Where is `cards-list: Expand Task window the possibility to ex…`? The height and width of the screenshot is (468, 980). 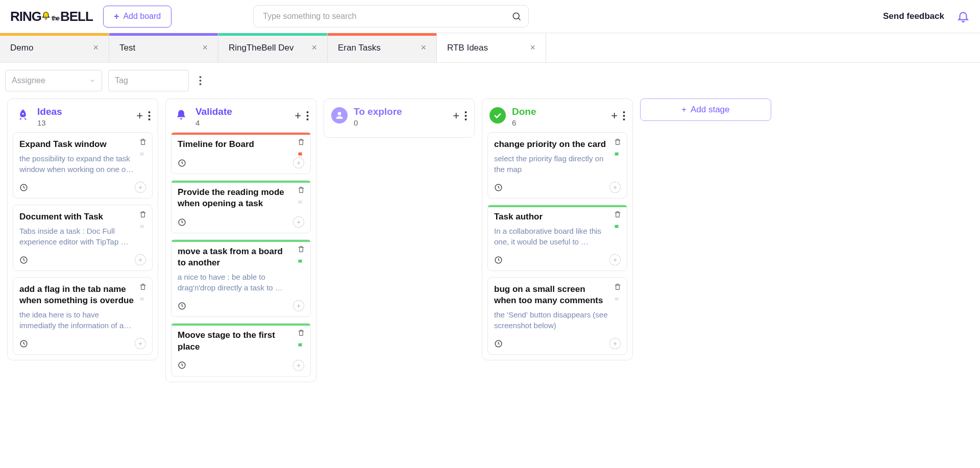
cards-list: Expand Task window the possibility to ex… is located at coordinates (83, 246).